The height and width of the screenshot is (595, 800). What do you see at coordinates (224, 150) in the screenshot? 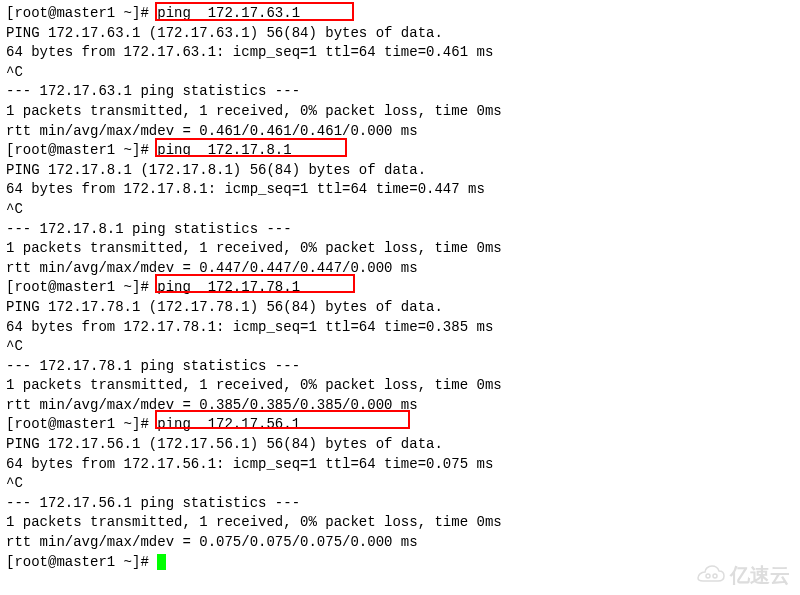
I see `ping-command: ping 172.17.8.1` at bounding box center [224, 150].